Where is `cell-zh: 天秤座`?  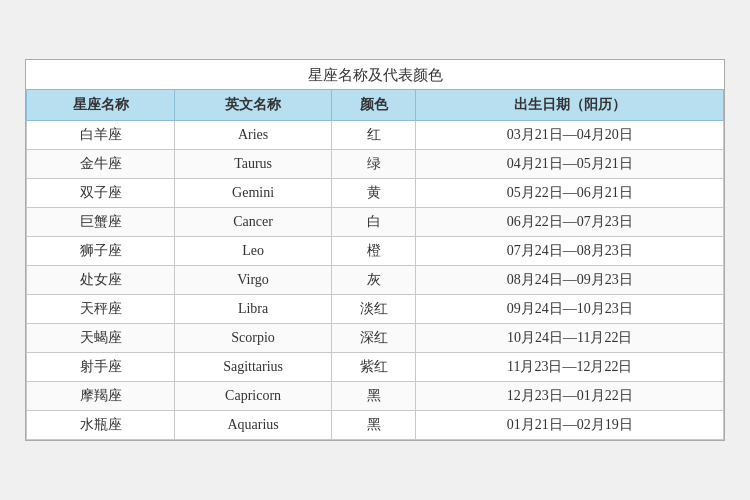
cell-zh: 天秤座 is located at coordinates (101, 310).